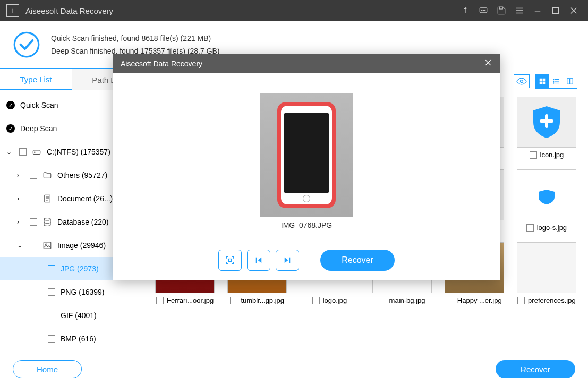  I want to click on fullscreen-icon, so click(230, 260).